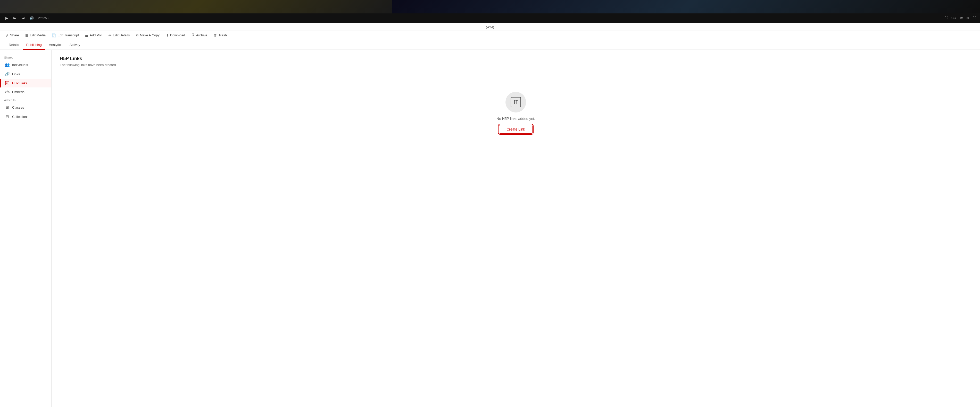  I want to click on link-icon: 🔗, so click(7, 74).